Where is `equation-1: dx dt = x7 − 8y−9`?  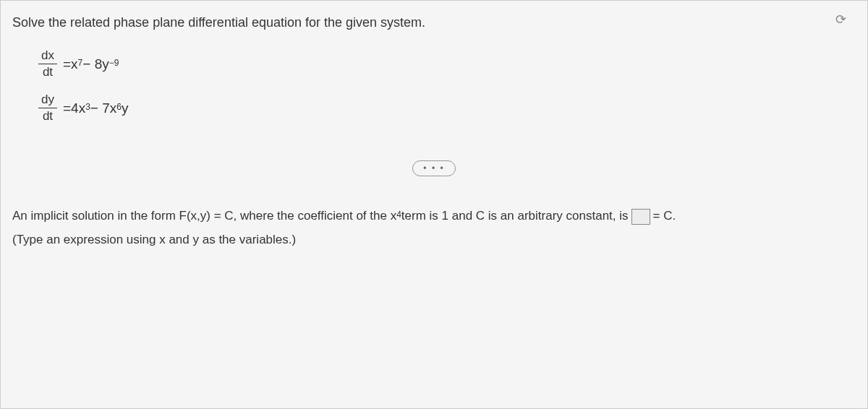 equation-1: dx dt = x7 − 8y−9 is located at coordinates (447, 64).